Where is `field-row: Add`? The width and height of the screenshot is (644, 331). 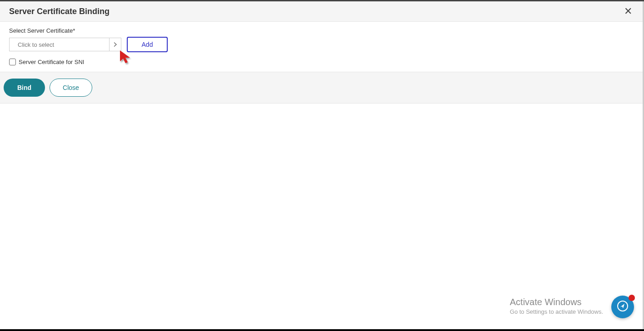
field-row: Add is located at coordinates (322, 44).